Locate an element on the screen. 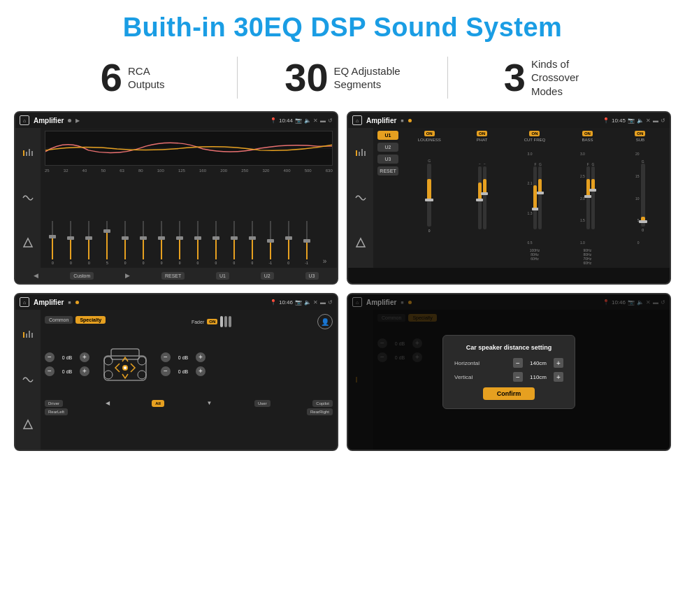 The height and width of the screenshot is (616, 685). person-icon: 👤 is located at coordinates (325, 322).